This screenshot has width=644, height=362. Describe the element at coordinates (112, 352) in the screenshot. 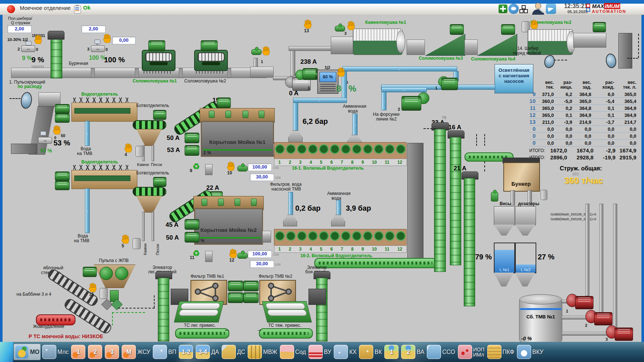

I see `taskbar-app-icon: 3` at that location.